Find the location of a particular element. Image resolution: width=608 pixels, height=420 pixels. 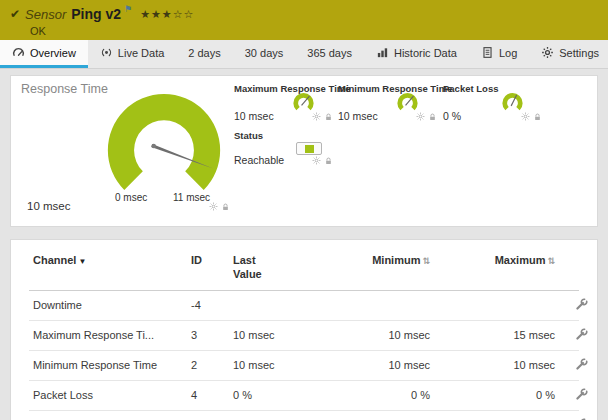

channel-row-downtime: Downtime -4 is located at coordinates (304, 305).